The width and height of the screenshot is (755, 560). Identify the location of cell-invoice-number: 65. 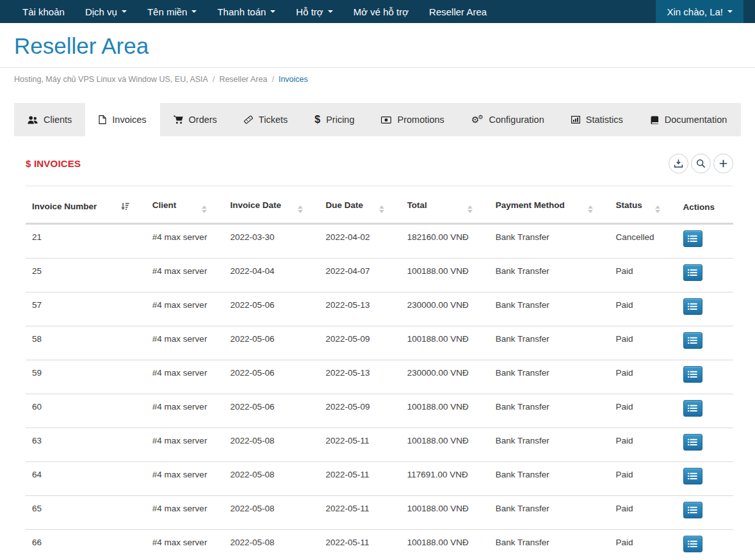
(86, 513).